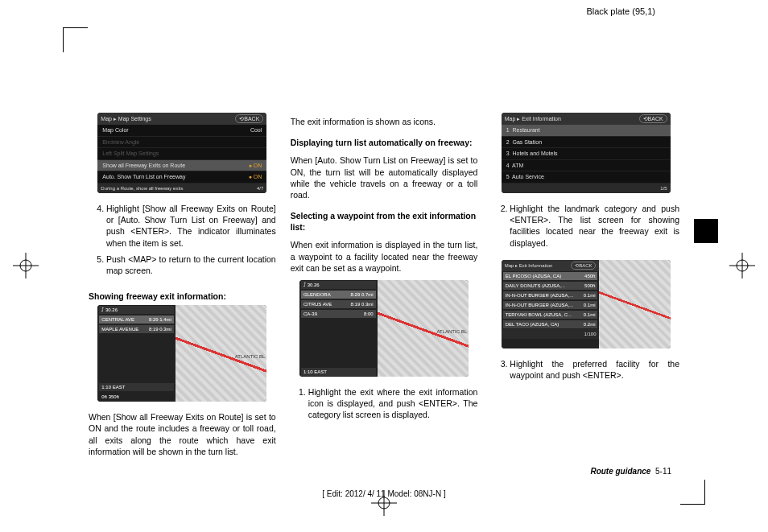 This screenshot has width=768, height=532. What do you see at coordinates (586, 304) in the screenshot?
I see `nav-screenshot-facility-list: Map ▸ Exit Information⟲BACK EL PICOSO (A…` at bounding box center [586, 304].